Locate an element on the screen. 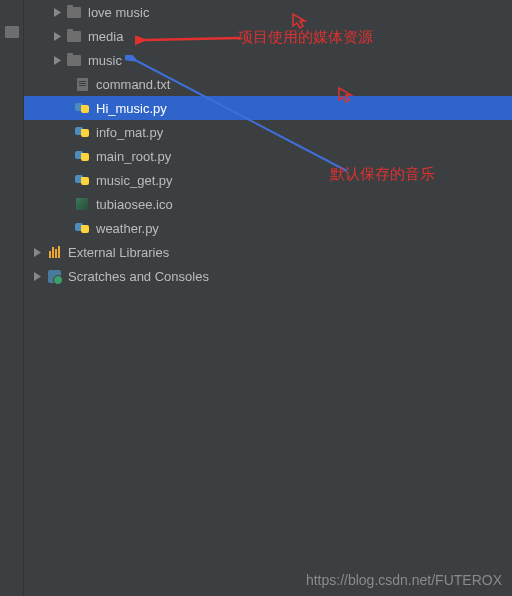  gutter-folder-icon is located at coordinates (12, 32).